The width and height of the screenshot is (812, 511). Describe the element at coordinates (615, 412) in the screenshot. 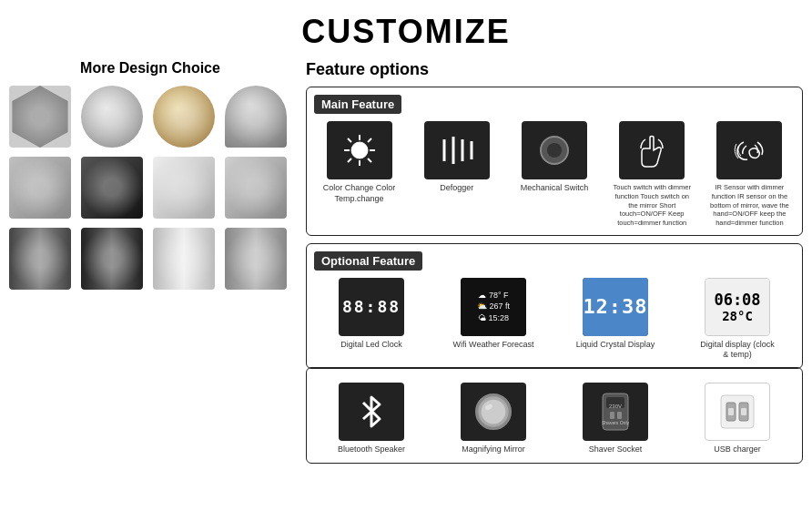

I see `shaver-icon: 230V Shavers Only` at that location.